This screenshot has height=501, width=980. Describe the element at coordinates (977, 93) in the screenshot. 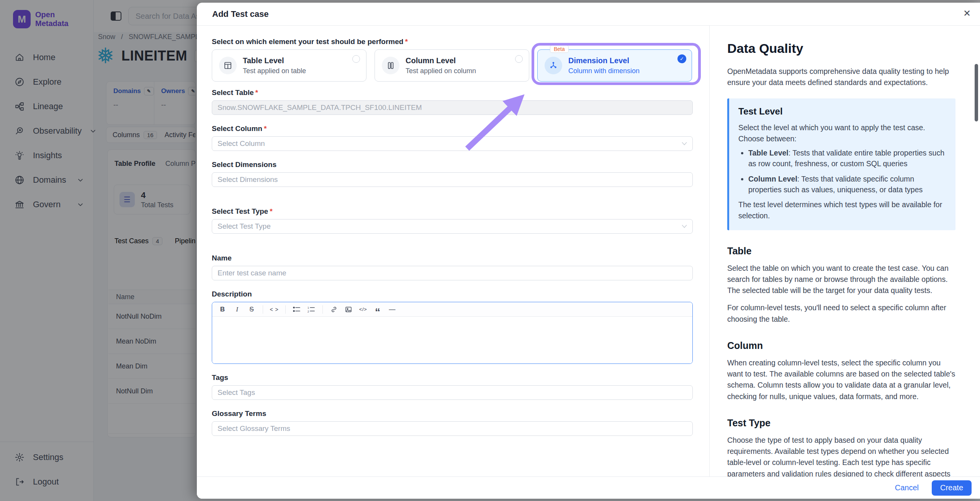

I see `docs-scrollbar` at that location.